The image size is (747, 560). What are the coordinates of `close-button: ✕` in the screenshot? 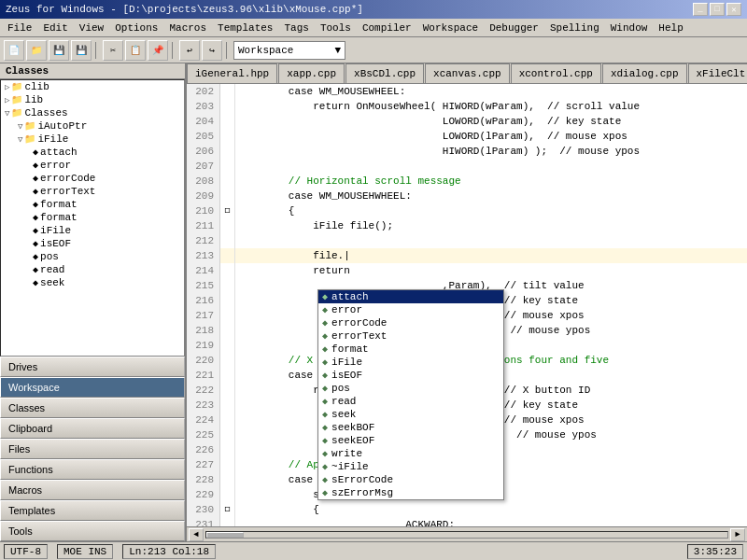 It's located at (734, 9).